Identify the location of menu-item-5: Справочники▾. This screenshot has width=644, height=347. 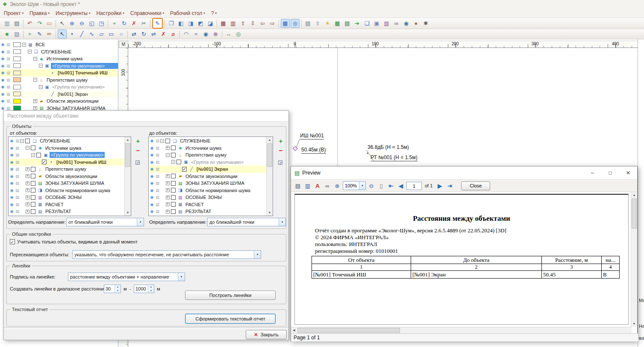
(147, 13).